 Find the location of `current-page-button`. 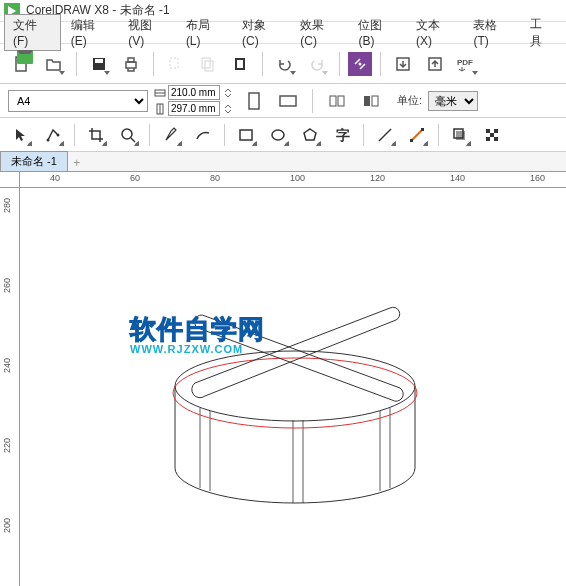

current-page-button is located at coordinates (371, 101).